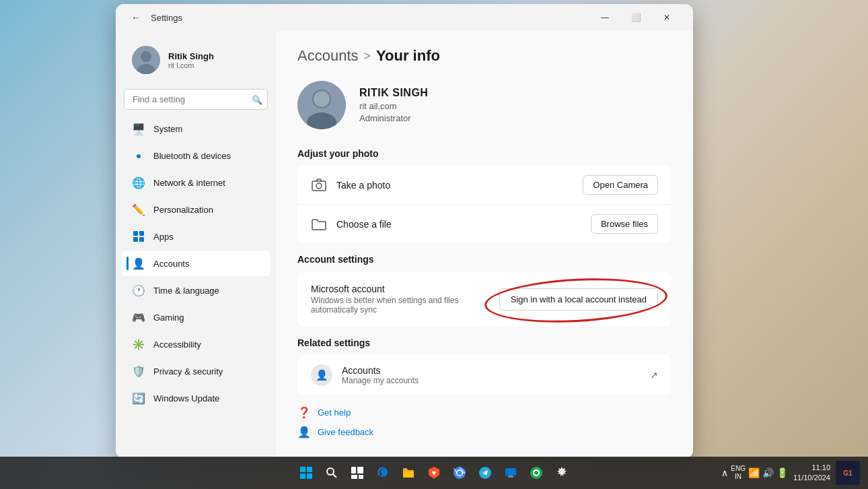  I want to click on browse-files-button: Browse files, so click(624, 224).